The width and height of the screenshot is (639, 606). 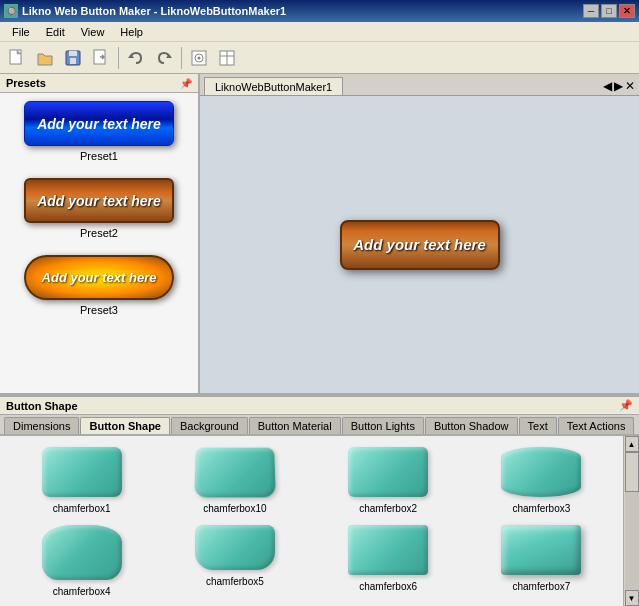 I want to click on toolbar, so click(x=320, y=58).